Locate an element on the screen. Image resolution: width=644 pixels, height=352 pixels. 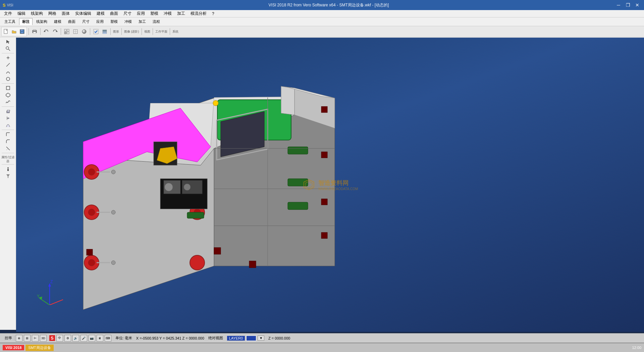
toolbar-tabs: 主工具 标注 线架构 建模 曲面 尺寸 应用 塑模 冲模 加工 流程 is located at coordinates (322, 21).